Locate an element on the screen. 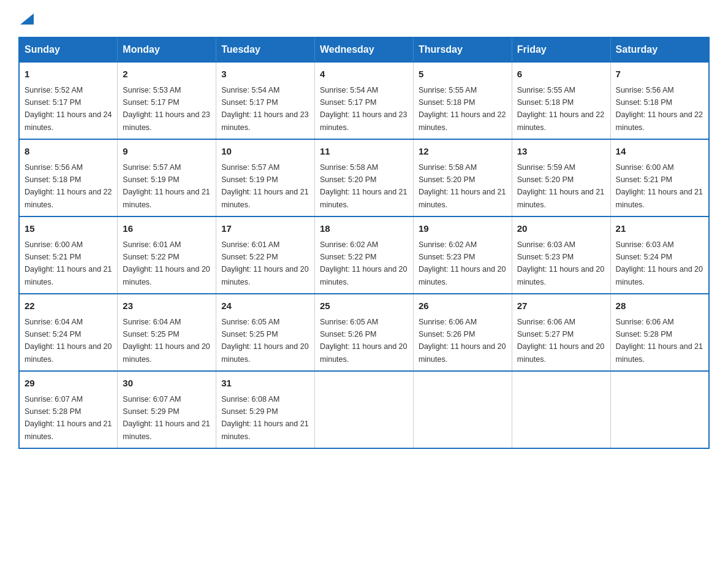 This screenshot has height=563, width=728. day-number: 18 is located at coordinates (364, 229).